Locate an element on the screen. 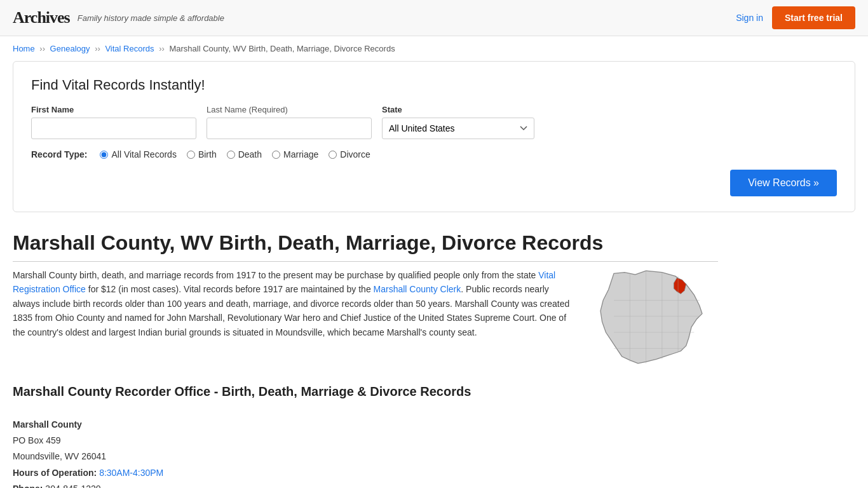 This screenshot has height=488, width=868. sign-in-link: Sign in is located at coordinates (750, 18).